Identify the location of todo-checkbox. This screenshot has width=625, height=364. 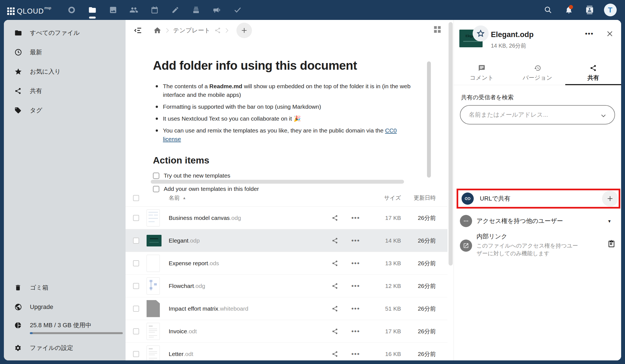
(156, 176).